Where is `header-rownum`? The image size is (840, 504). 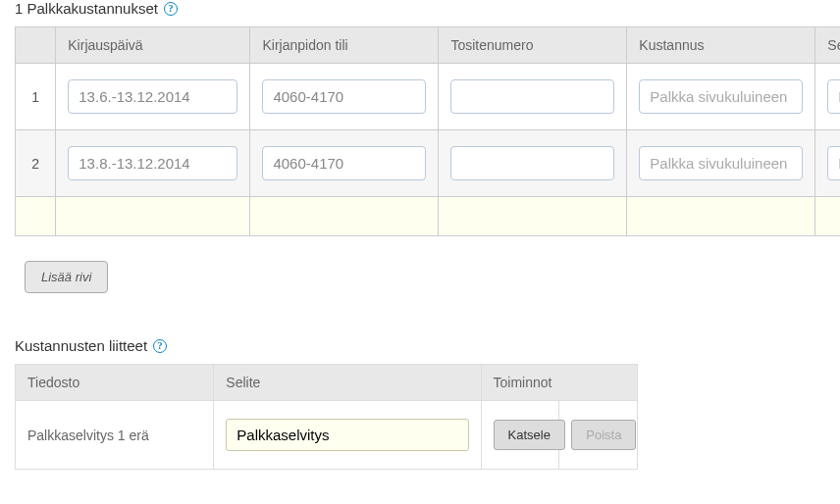
header-rownum is located at coordinates (35, 45).